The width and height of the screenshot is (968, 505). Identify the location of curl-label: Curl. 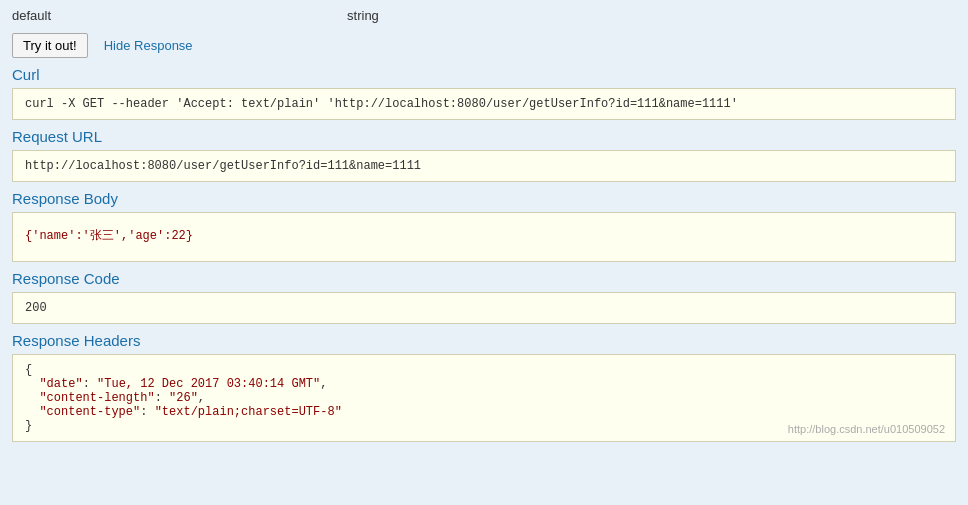
(484, 74).